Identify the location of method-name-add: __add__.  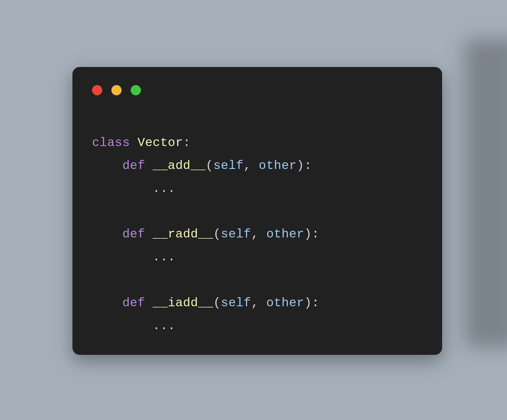
(179, 166).